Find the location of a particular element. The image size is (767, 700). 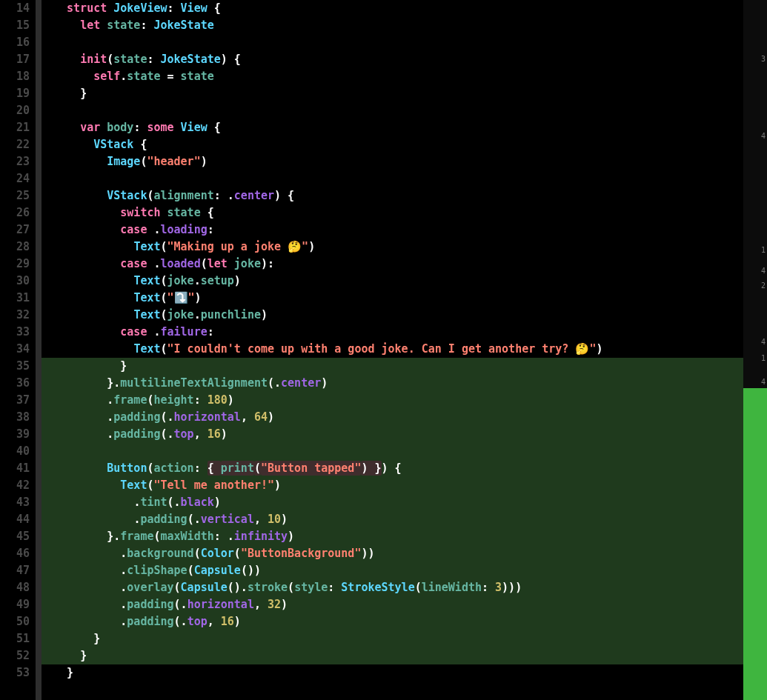

line-number: 14 is located at coordinates (16, 9).